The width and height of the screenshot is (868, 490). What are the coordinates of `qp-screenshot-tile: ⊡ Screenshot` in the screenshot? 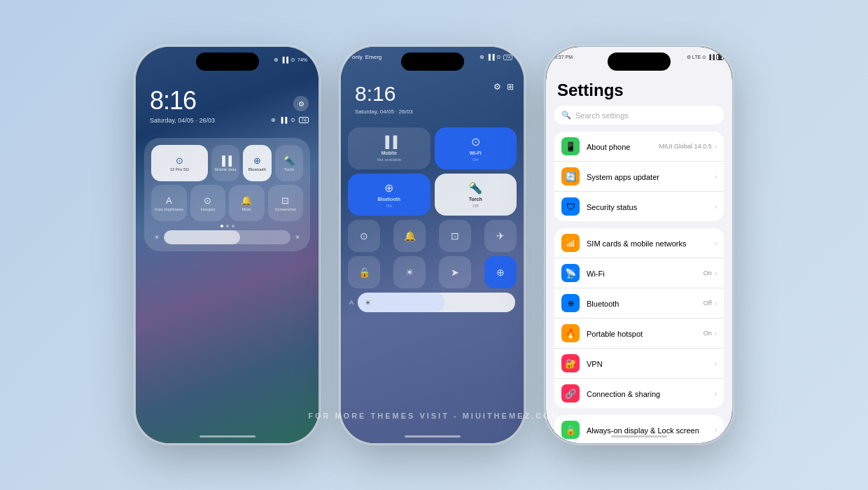 It's located at (286, 203).